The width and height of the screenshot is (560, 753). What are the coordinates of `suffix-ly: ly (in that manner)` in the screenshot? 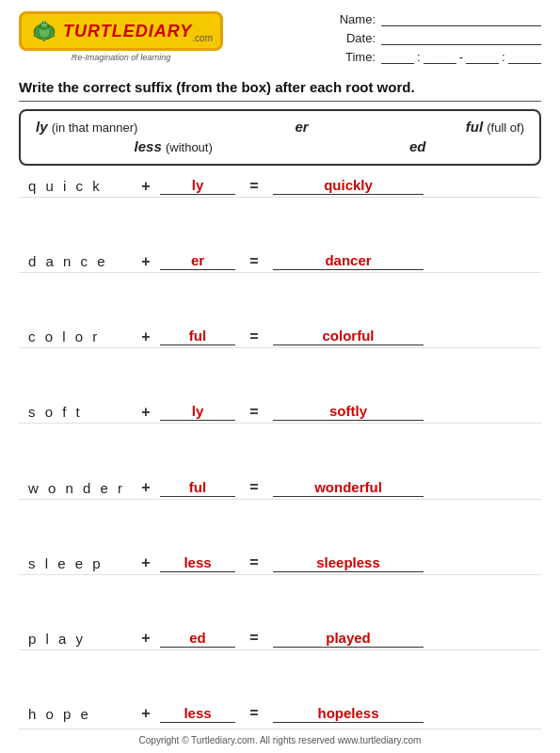 It's located at (87, 126).